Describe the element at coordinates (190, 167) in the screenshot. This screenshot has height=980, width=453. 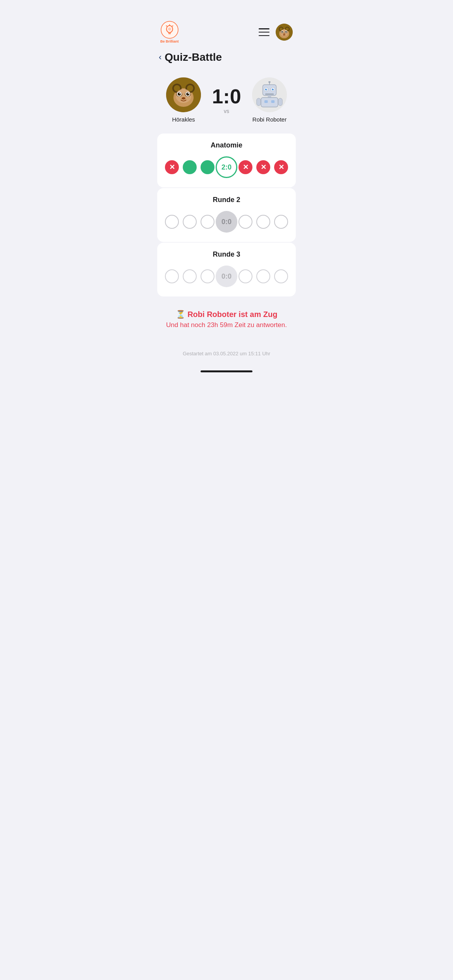
I see `round1-player1-dots: ✕` at that location.